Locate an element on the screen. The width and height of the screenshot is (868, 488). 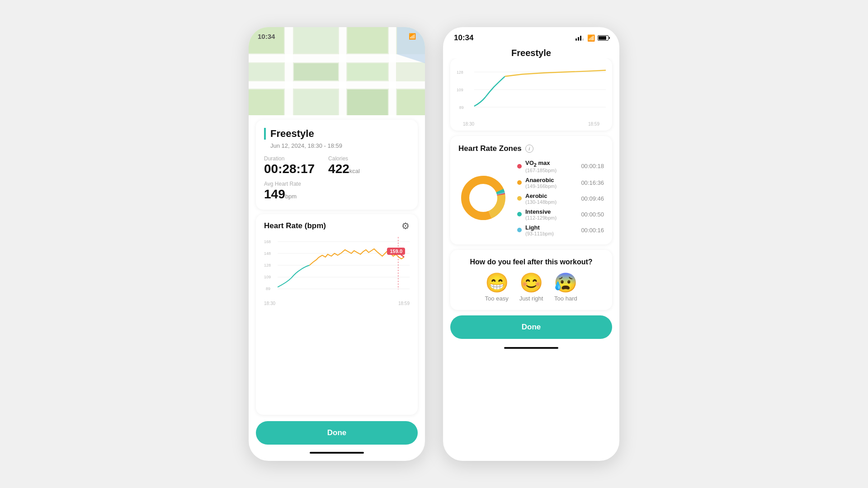
zone-time-aerobic: 00:09:46 is located at coordinates (592, 199).